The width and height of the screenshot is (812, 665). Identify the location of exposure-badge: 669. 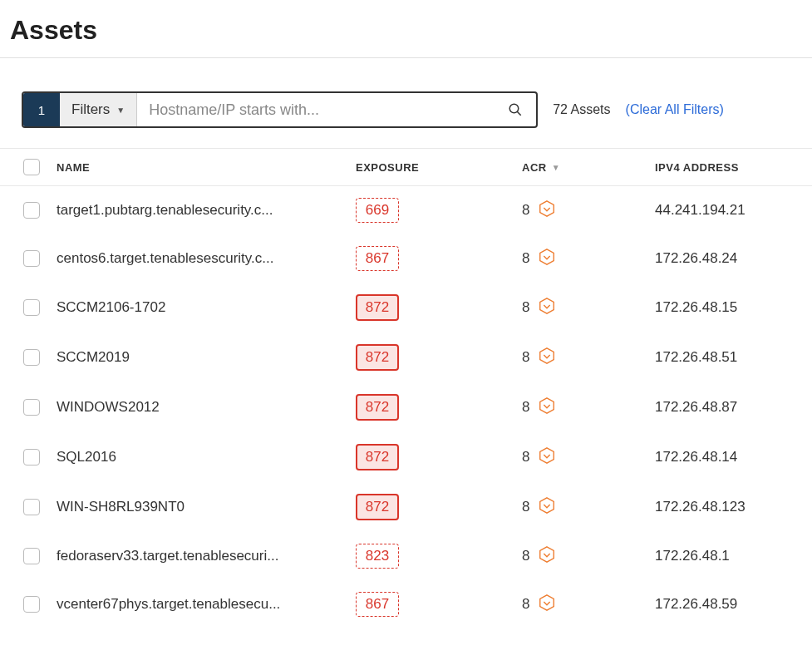
(377, 210).